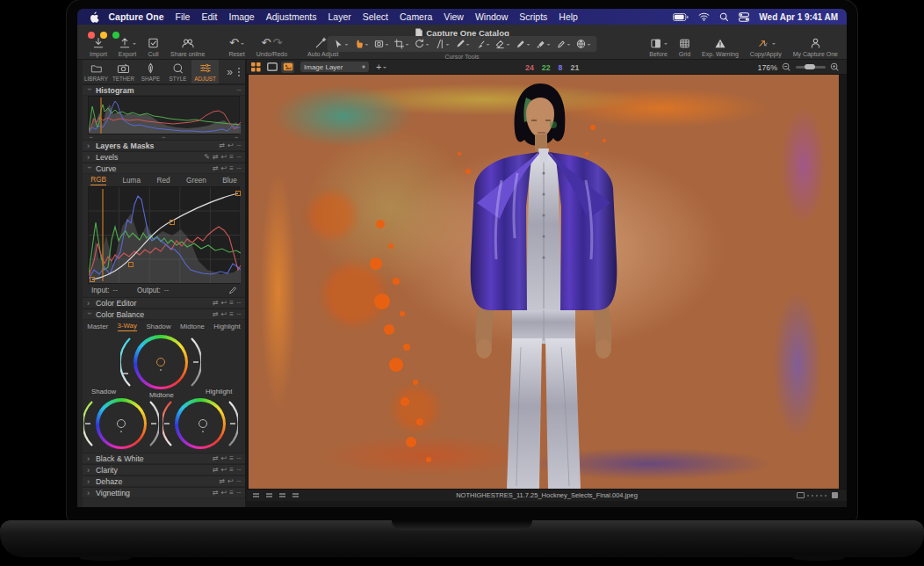 The width and height of the screenshot is (924, 566). Describe the element at coordinates (288, 67) in the screenshot. I see `proof-view-icon` at that location.